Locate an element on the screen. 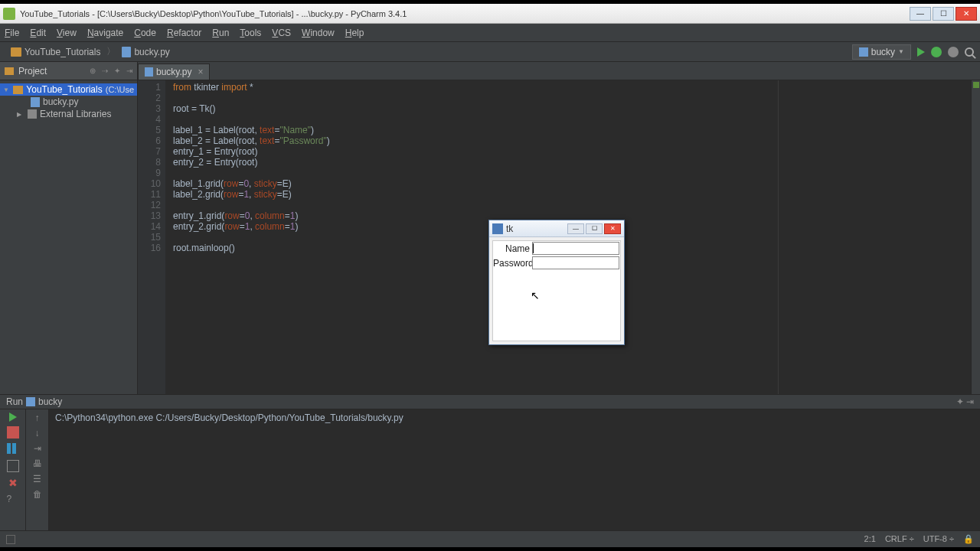 Image resolution: width=980 pixels, height=551 pixels. tree-label: bucky.py is located at coordinates (60, 102).